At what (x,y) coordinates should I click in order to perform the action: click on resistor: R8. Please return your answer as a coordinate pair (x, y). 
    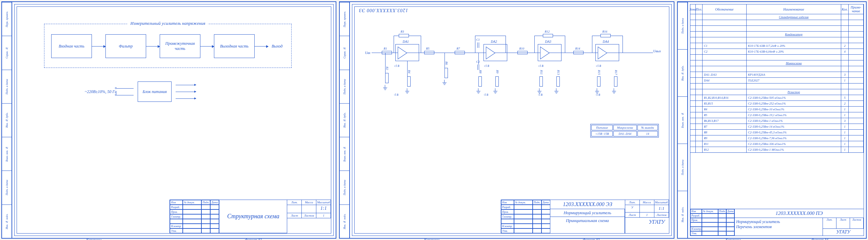
    Looking at the image, I should click on (480, 81).